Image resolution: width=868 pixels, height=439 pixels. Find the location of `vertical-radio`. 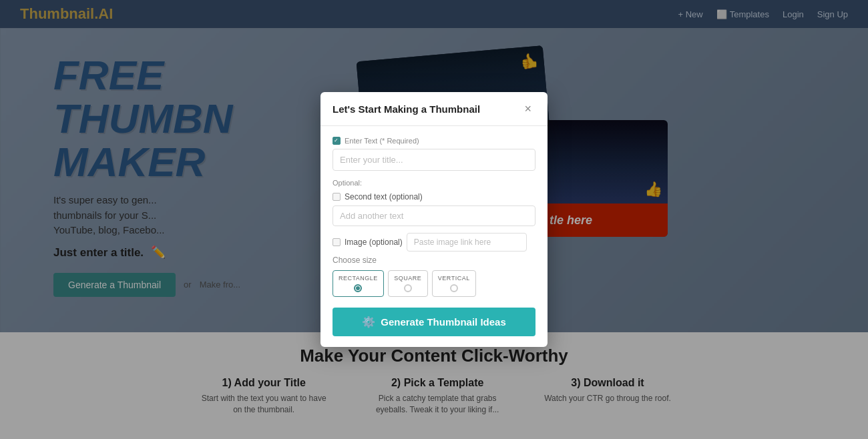

vertical-radio is located at coordinates (454, 288).